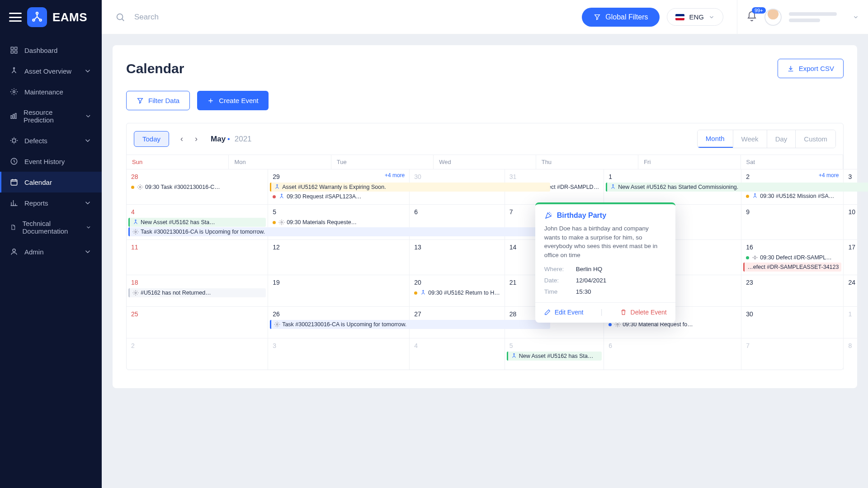 Image resolution: width=868 pixels, height=488 pixels. I want to click on sidebar-item-event-history: Event History, so click(51, 161).